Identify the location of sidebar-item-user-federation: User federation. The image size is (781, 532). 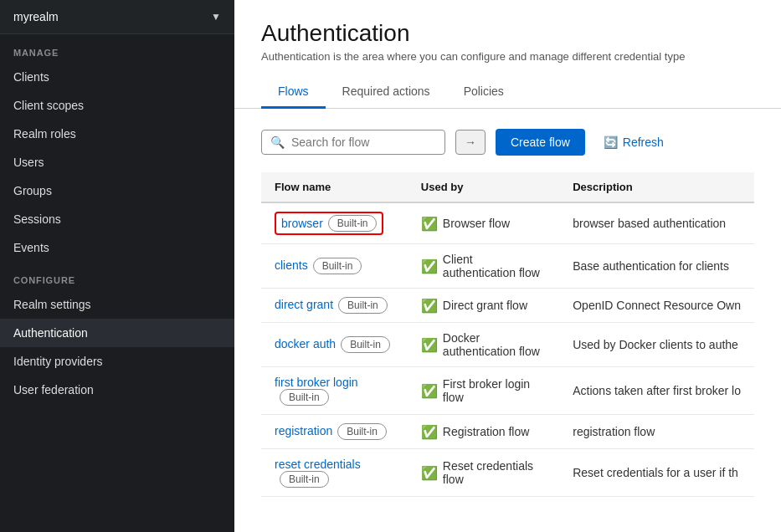
(117, 390).